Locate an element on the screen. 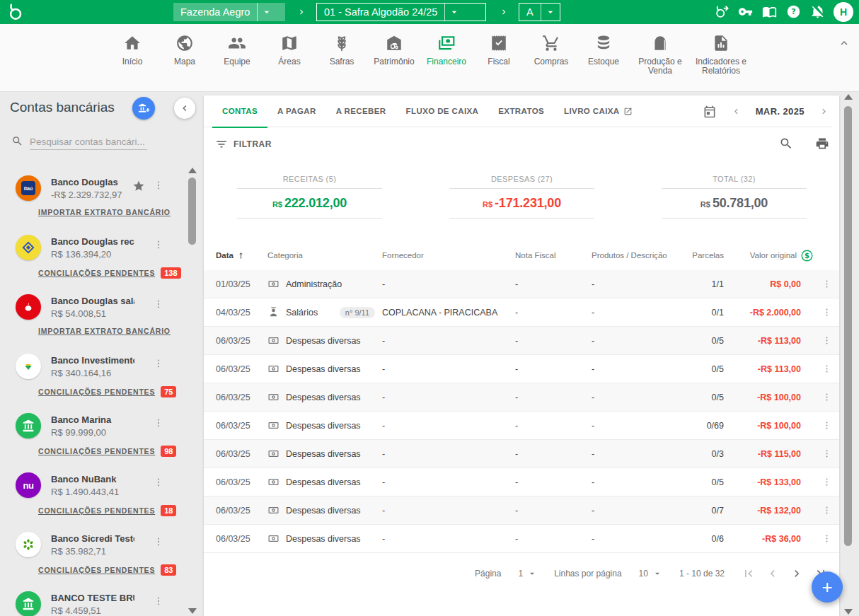 This screenshot has width=859, height=616. harvest-selector: 01 - Safra Algodão 24/25 is located at coordinates (401, 12).